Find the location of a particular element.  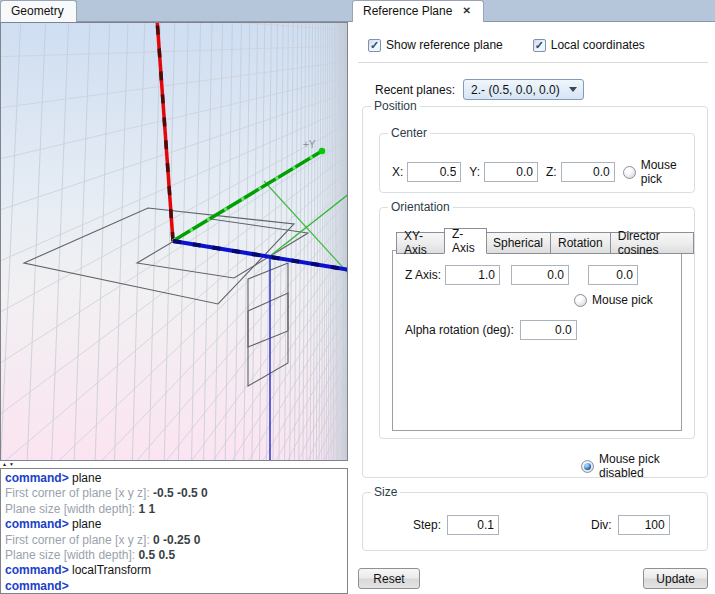

z-axis-x-input is located at coordinates (472, 275).